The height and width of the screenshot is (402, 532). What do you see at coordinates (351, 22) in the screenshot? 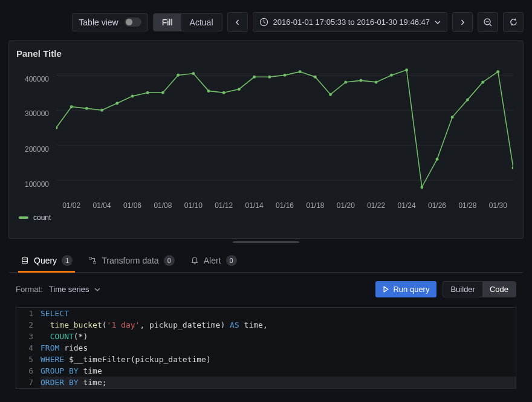
I see `time-range-picker: 2016-01-01 17:05:33 to 2016-01-30 19:46:…` at bounding box center [351, 22].